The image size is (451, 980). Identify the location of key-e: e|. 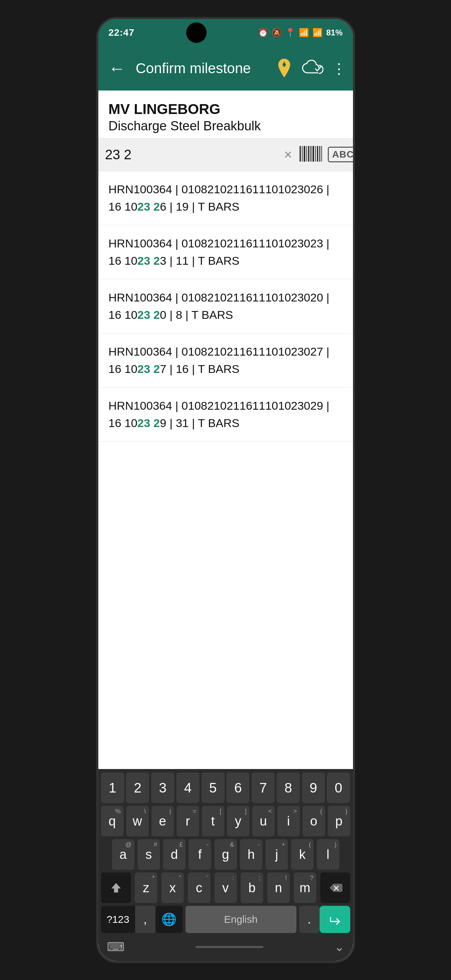
(163, 821).